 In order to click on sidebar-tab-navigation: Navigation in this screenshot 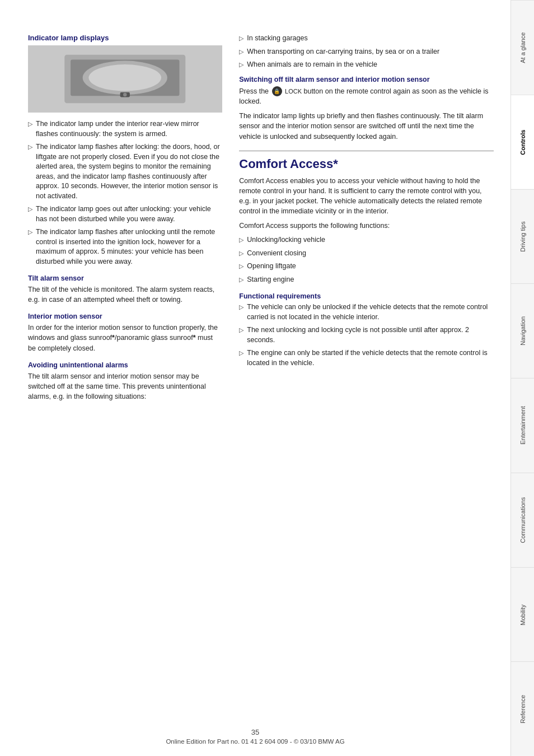, I will do `click(523, 330)`.